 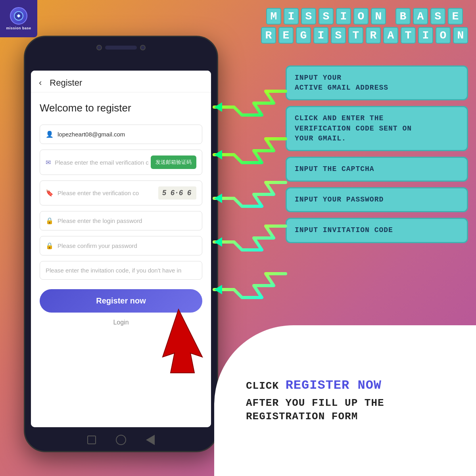 What do you see at coordinates (121, 193) in the screenshot?
I see `captcha-field: 🔖 Please enter the verification co 5 6·6…` at bounding box center [121, 193].